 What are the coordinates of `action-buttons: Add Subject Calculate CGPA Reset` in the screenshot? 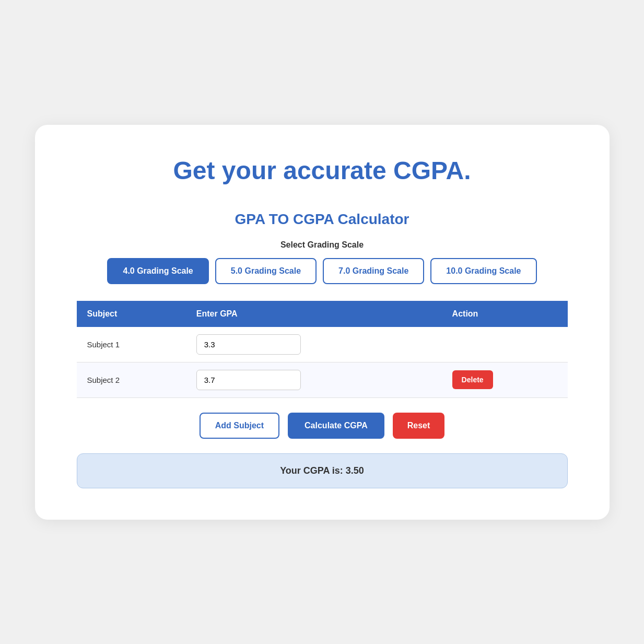 It's located at (322, 426).